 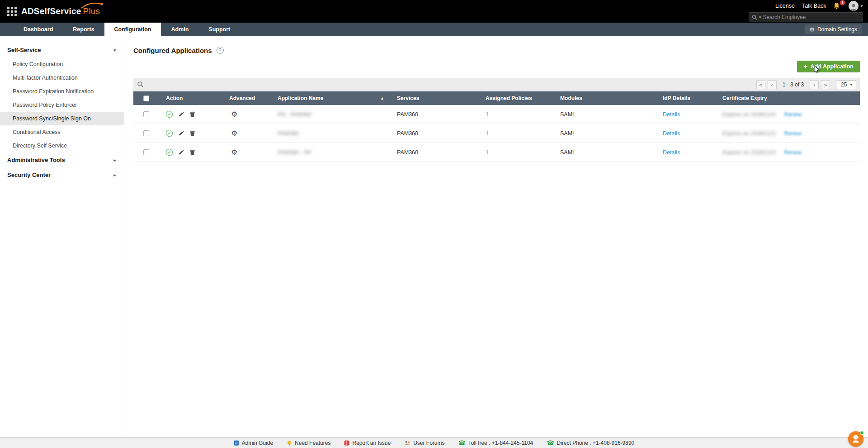 I want to click on admin-guide-icon, so click(x=236, y=443).